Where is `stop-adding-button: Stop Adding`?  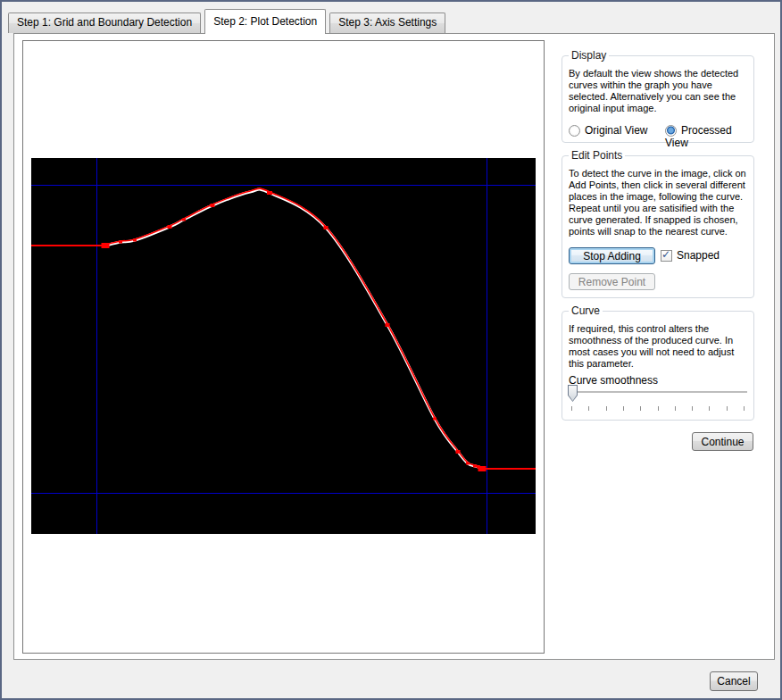
stop-adding-button: Stop Adding is located at coordinates (612, 255).